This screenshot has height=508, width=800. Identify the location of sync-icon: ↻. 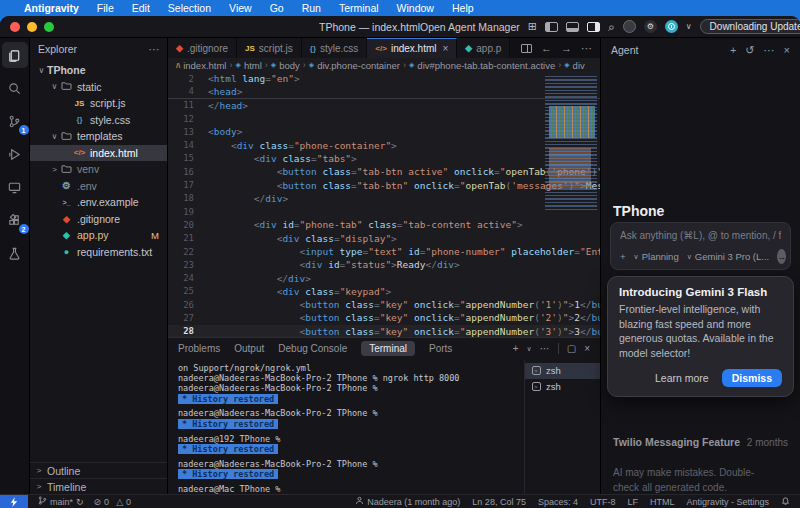
(80, 502).